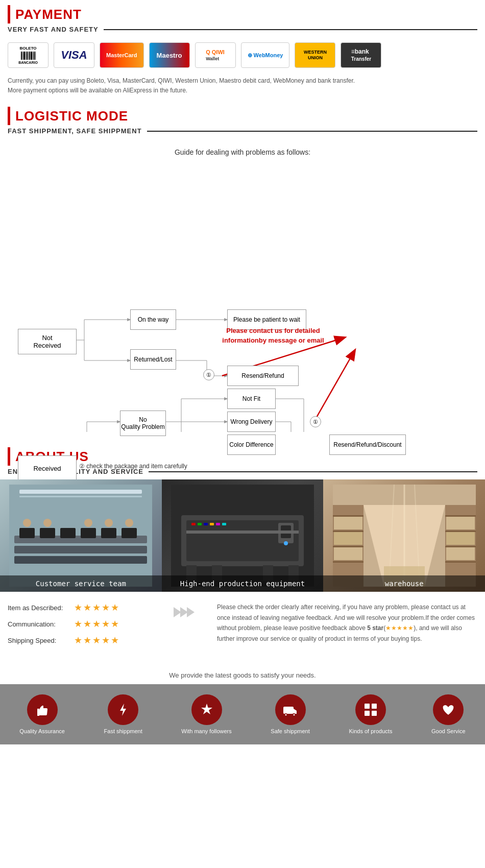 Image resolution: width=485 pixels, height=868 pixels. What do you see at coordinates (243, 51) in the screenshot?
I see `payment-section: PAYMENT VERY FAST AND SAFETY BOLETO BANC…` at bounding box center [243, 51].